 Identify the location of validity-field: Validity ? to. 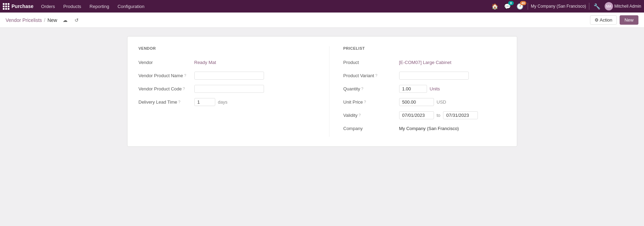
(425, 115).